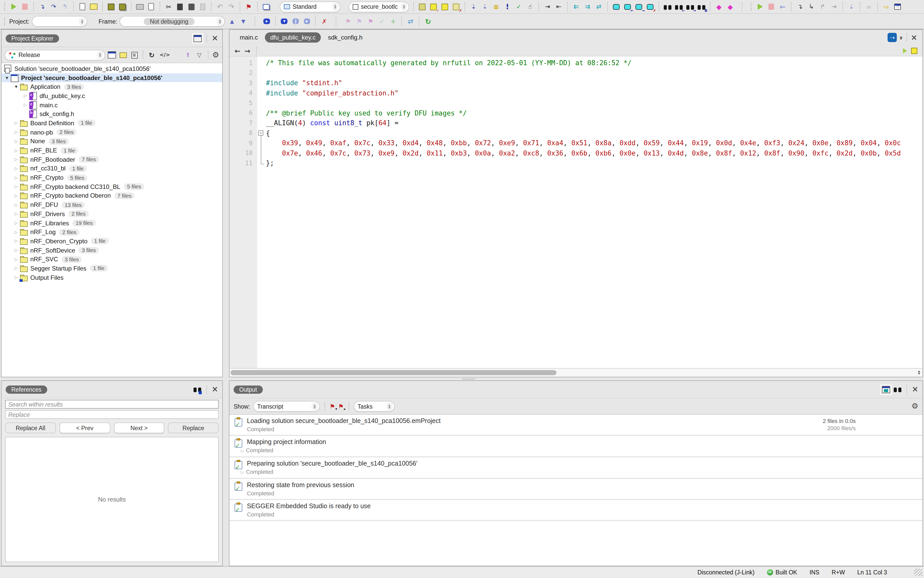  Describe the element at coordinates (112, 55) in the screenshot. I see `show-project-icon` at that location.